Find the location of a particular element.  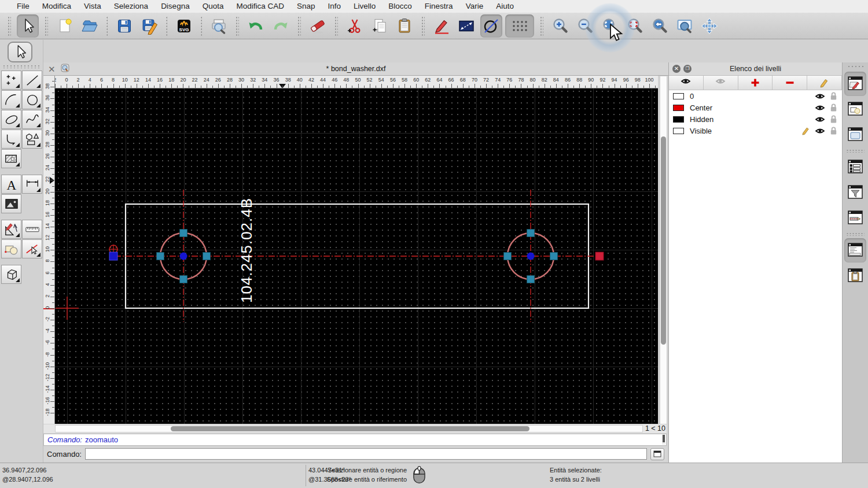

zoom-in-button is located at coordinates (560, 26).